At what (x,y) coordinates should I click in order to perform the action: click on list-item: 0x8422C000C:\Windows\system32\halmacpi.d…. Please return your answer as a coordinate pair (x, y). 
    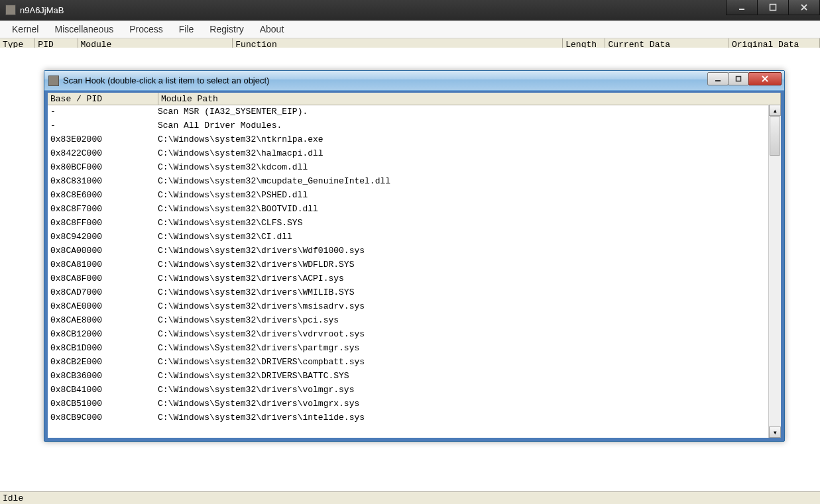
    Looking at the image, I should click on (408, 154).